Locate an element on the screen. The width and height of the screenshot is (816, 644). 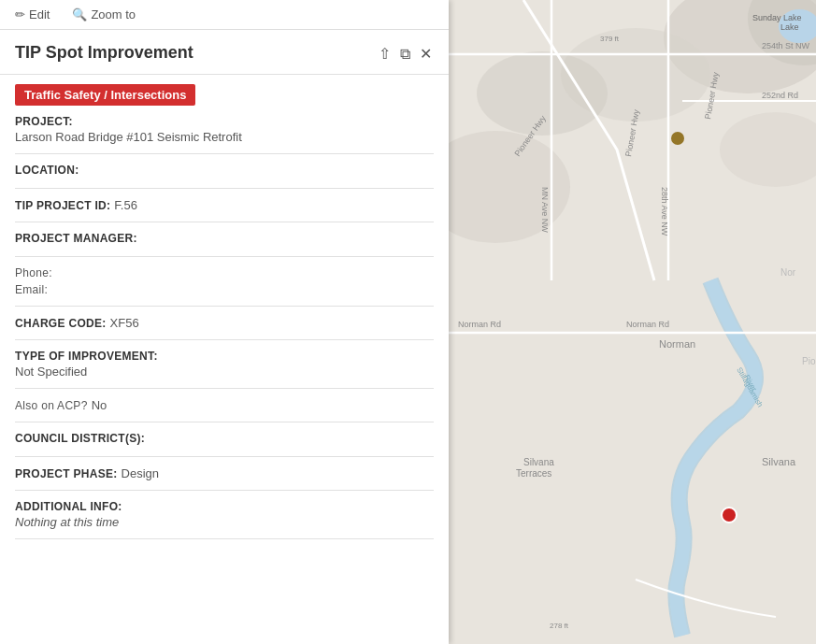
svg-text: 254th St NW is located at coordinates (786, 46).